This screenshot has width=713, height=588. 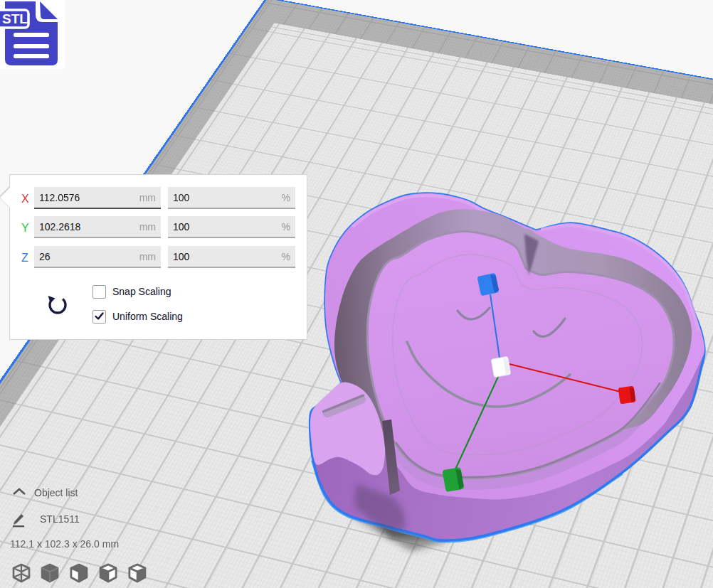 I want to click on svg-text: STL, so click(x=15, y=18).